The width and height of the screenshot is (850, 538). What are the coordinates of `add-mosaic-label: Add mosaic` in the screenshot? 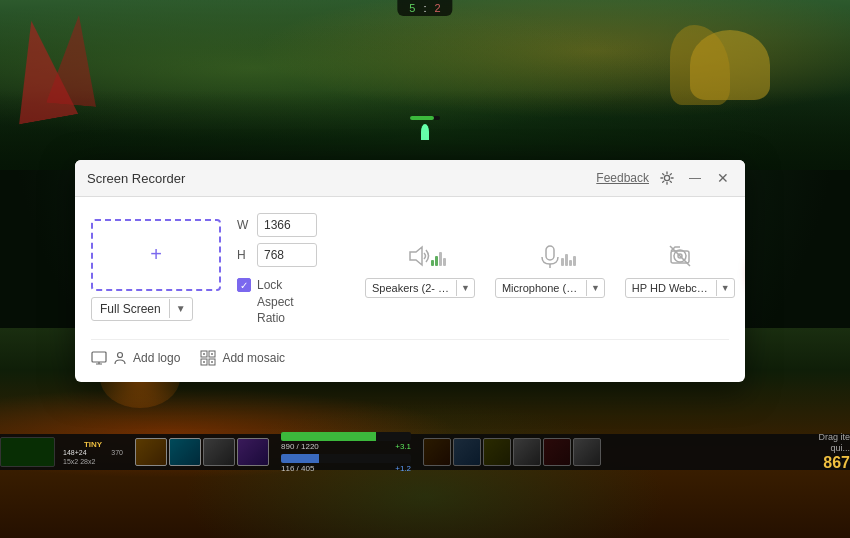 It's located at (254, 358).